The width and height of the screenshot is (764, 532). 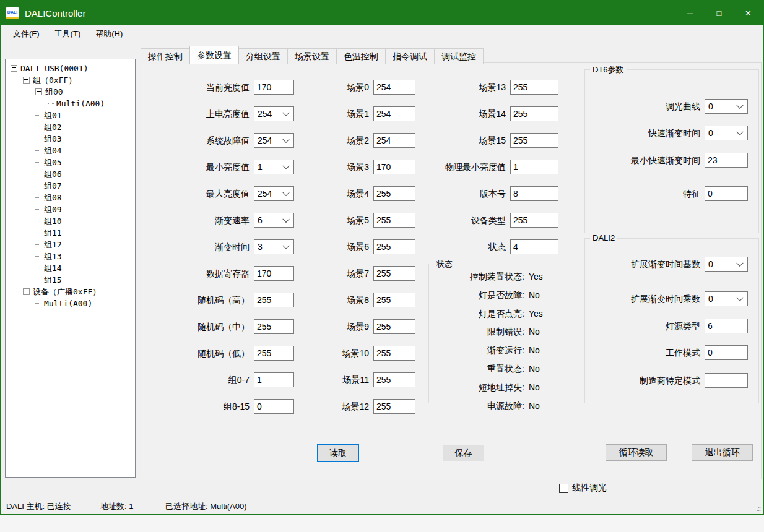 I want to click on tree-item-14: 组11, so click(x=71, y=233).